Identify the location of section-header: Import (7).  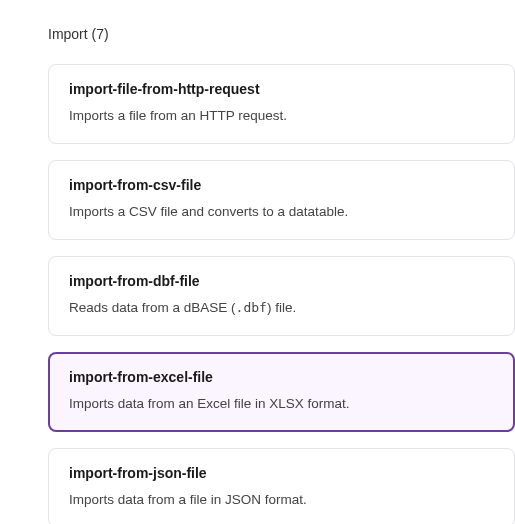
(282, 34).